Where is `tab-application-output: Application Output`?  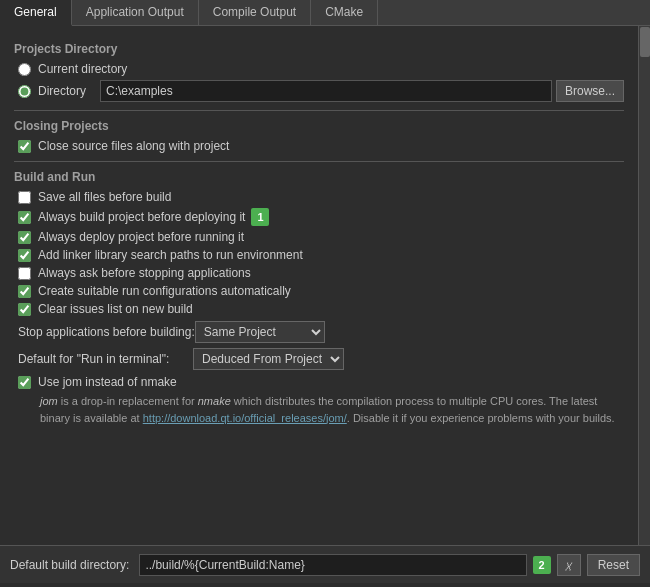
tab-application-output: Application Output is located at coordinates (136, 12).